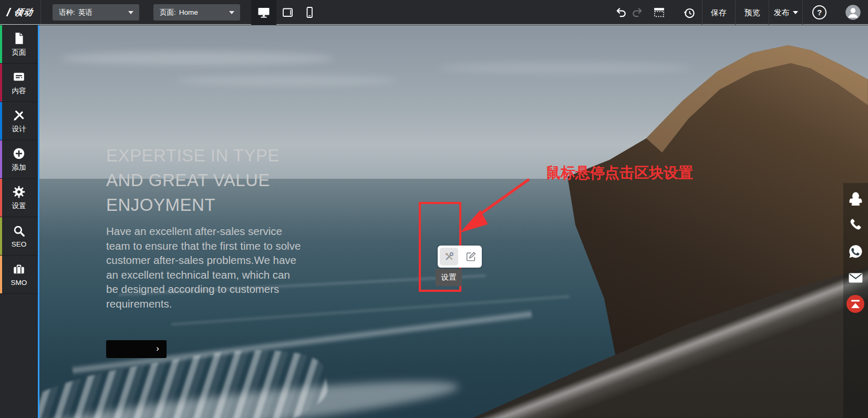 The height and width of the screenshot is (418, 868). What do you see at coordinates (820, 13) in the screenshot?
I see `help-icon: ?` at bounding box center [820, 13].